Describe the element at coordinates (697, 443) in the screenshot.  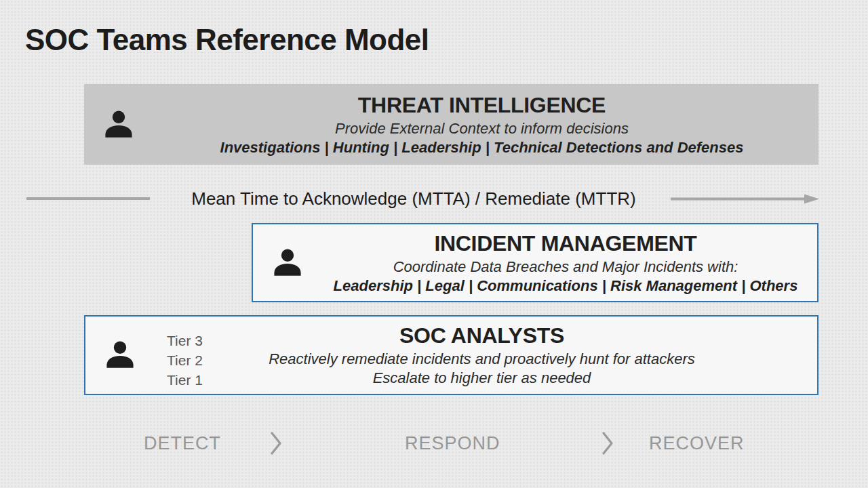
I see `phase-recover: RECOVER` at that location.